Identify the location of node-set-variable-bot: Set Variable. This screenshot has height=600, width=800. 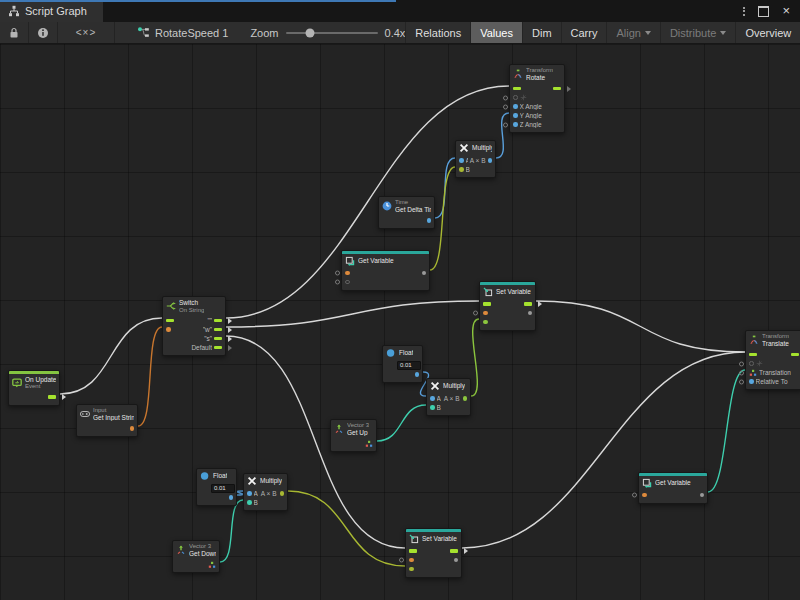
(434, 553).